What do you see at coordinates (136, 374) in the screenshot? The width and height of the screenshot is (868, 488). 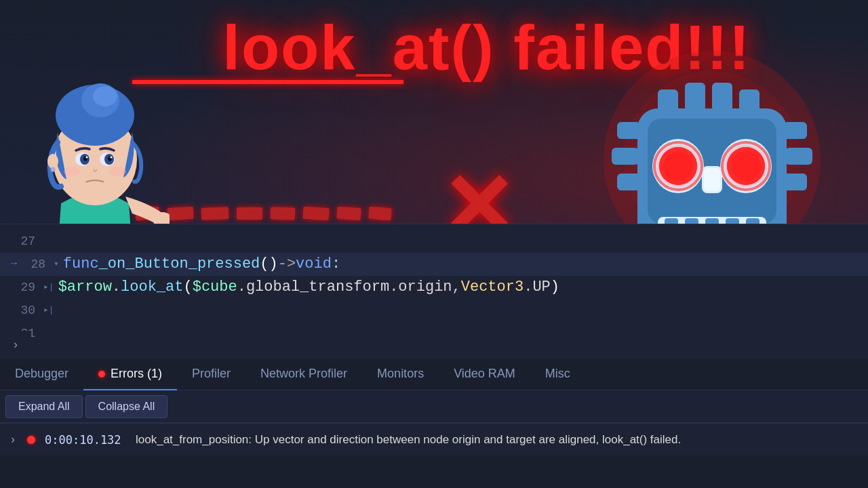 I see `tab-errors-label: Errors (1)` at bounding box center [136, 374].